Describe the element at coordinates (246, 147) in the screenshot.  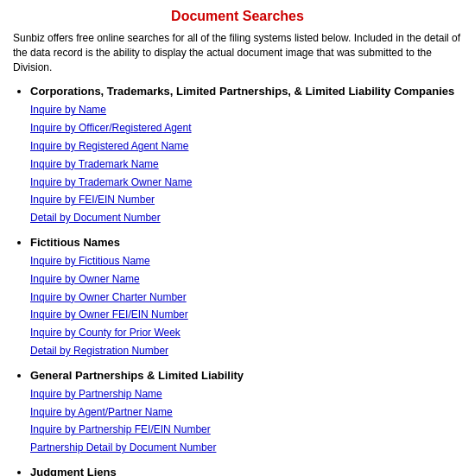
I see `list-item: Inquire by Registered Agent Name` at that location.